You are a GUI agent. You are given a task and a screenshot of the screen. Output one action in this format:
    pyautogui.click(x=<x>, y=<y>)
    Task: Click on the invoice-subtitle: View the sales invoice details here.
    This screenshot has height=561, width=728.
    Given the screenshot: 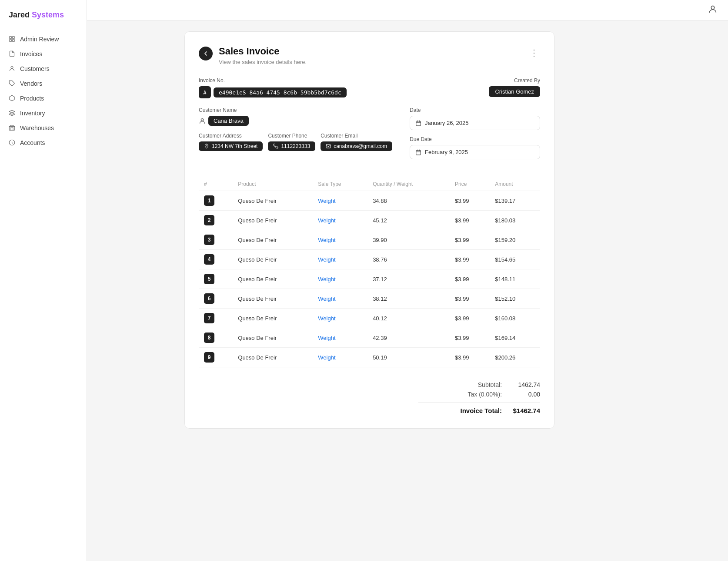 What is the action you would take?
    pyautogui.click(x=263, y=62)
    